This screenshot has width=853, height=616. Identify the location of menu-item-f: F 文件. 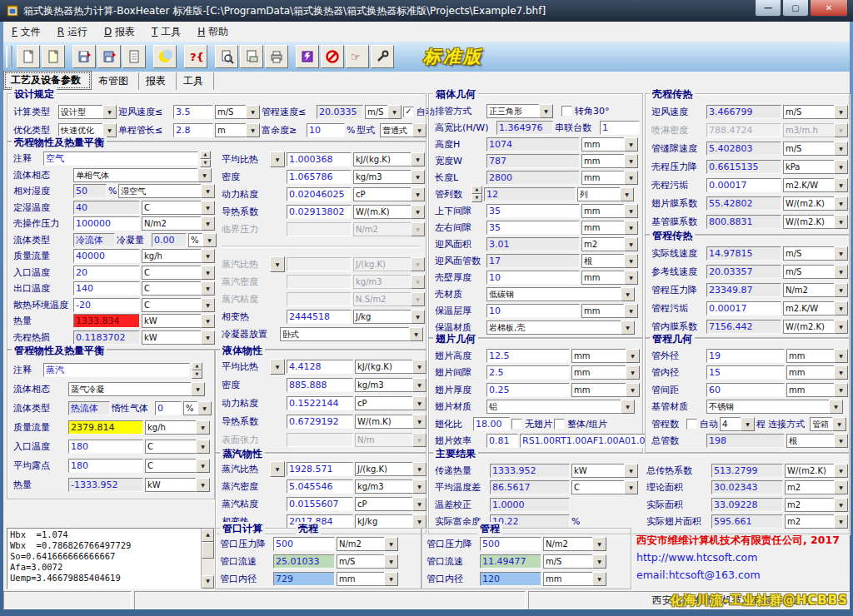
(27, 32).